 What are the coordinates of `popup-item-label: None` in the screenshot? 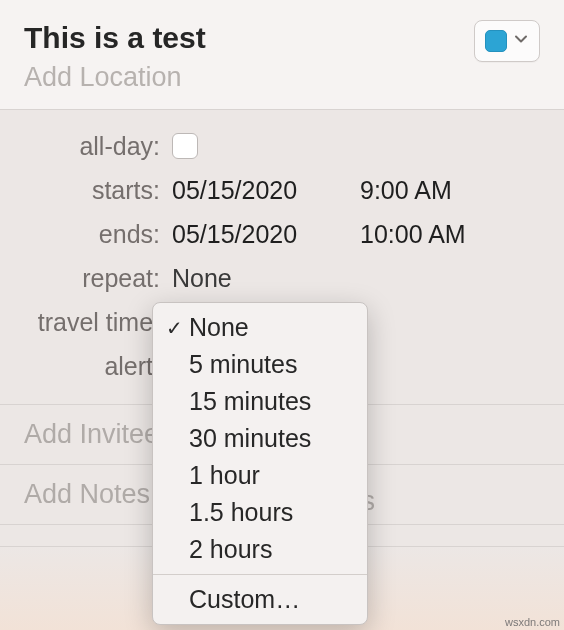 It's located at (271, 328).